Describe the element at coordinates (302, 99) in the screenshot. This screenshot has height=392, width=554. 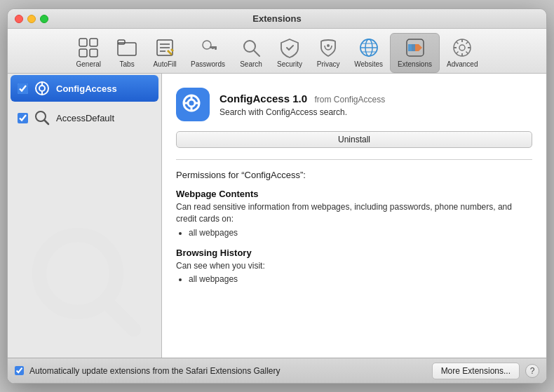
I see `ext-title-line: ConfigAccess 1.0 from ConfigAccess` at that location.